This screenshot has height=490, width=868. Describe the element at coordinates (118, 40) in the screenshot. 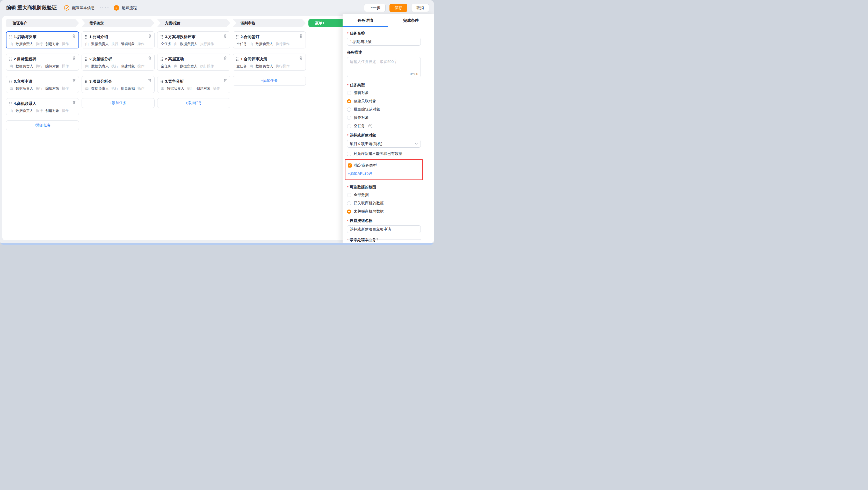

I see `task-card: 1.公司介绍由数据负责人执行编辑对象操作` at that location.